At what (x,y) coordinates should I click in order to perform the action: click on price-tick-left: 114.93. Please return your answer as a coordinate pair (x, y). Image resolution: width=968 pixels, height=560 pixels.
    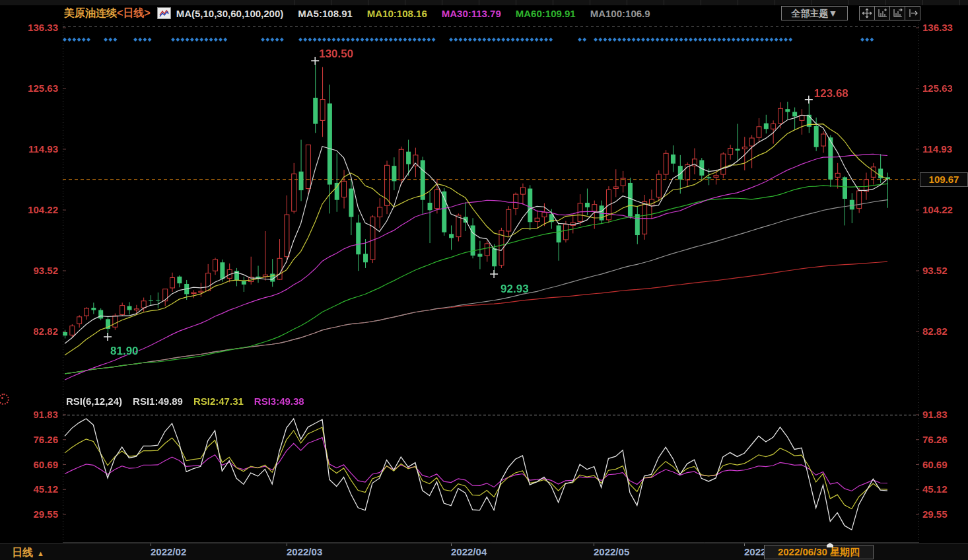
    Looking at the image, I should click on (29, 149).